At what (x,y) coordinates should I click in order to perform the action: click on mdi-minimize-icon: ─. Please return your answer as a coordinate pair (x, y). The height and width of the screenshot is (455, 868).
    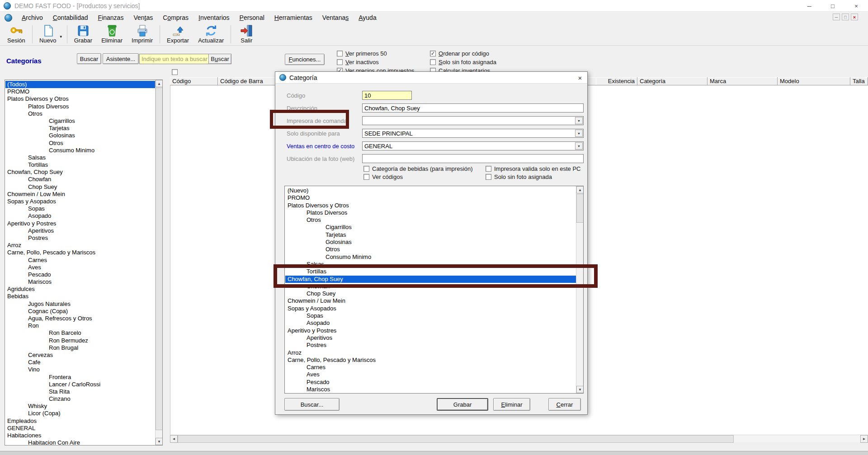
    Looking at the image, I should click on (836, 17).